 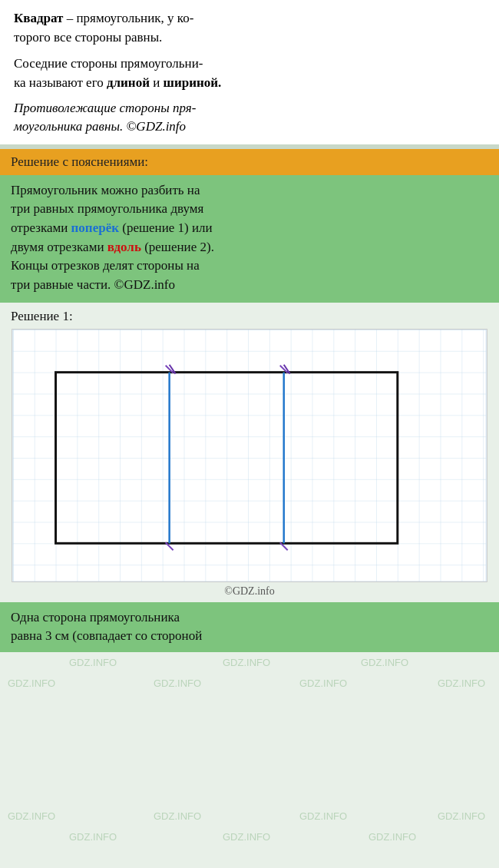 I want to click on solution-line2: три равных прямоугольника двумя, so click(x=250, y=209).